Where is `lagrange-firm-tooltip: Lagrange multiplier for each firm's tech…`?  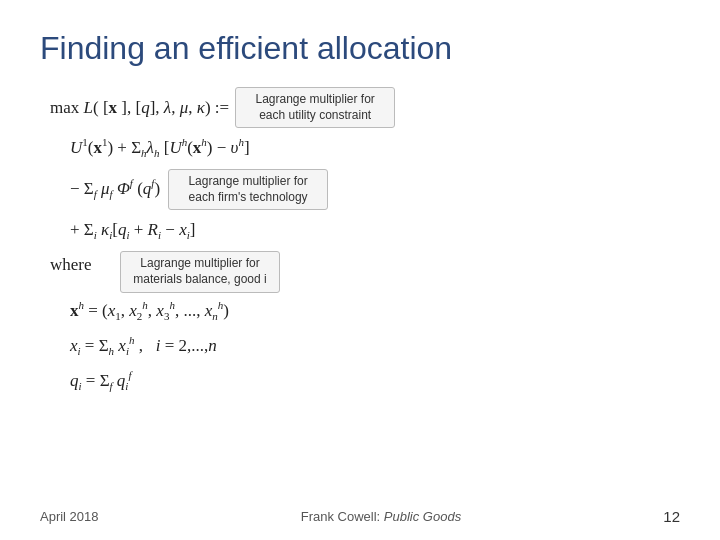
lagrange-firm-tooltip: Lagrange multiplier for each firm's tech… is located at coordinates (248, 190).